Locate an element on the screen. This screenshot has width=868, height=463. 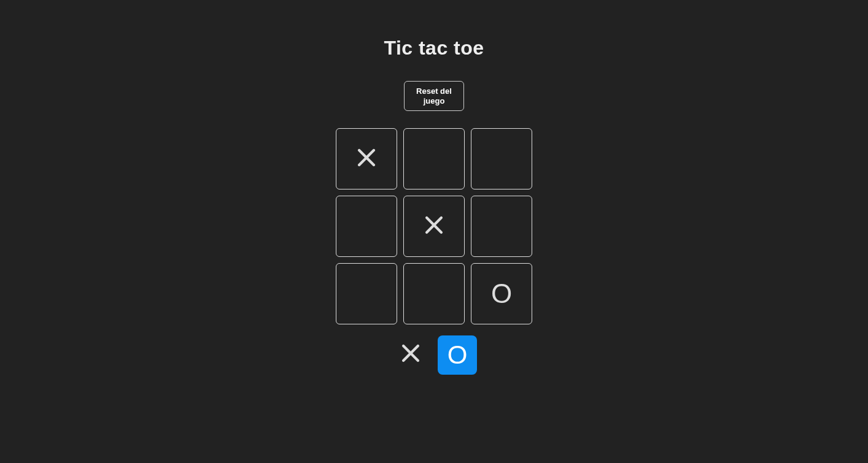
cell-8: O is located at coordinates (502, 294).